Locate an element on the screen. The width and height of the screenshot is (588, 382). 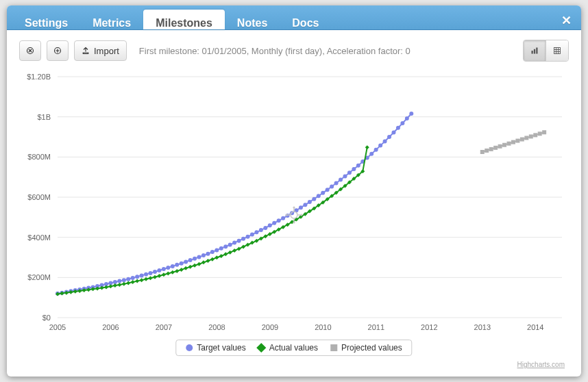
legend-item-target: Target values is located at coordinates (215, 348).